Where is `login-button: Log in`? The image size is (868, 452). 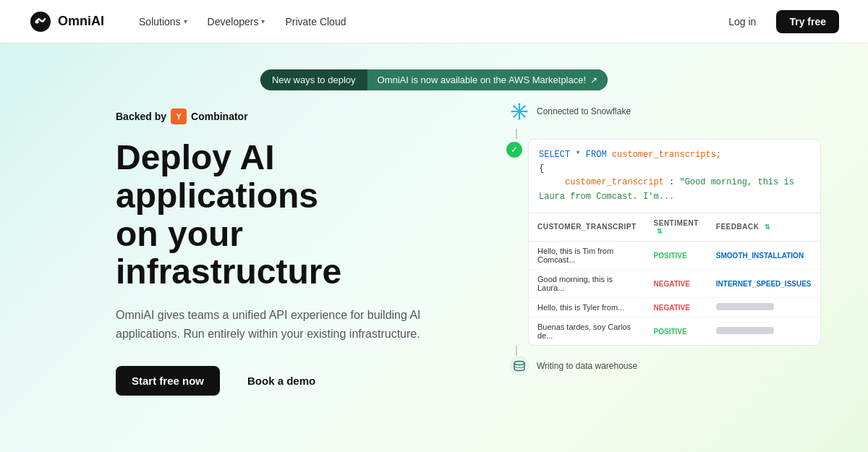
login-button: Log in is located at coordinates (742, 22).